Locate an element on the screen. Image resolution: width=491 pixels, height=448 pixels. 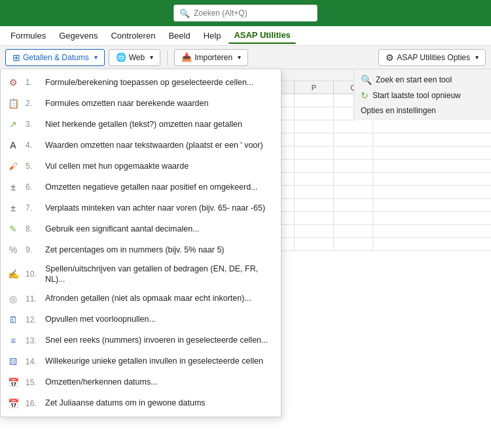
dropdown-item-icon-13: ≡ is located at coordinates (13, 341).